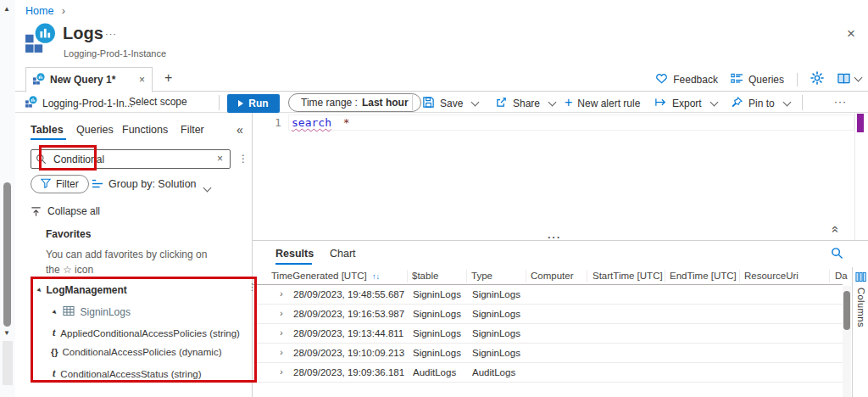 The width and height of the screenshot is (868, 397). What do you see at coordinates (312, 122) in the screenshot?
I see `keyword-search: search` at bounding box center [312, 122].